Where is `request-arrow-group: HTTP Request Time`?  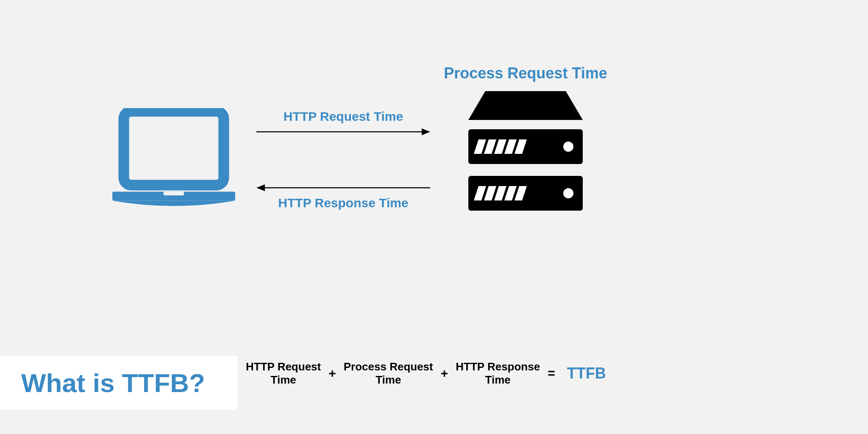 request-arrow-group: HTTP Request Time is located at coordinates (343, 123).